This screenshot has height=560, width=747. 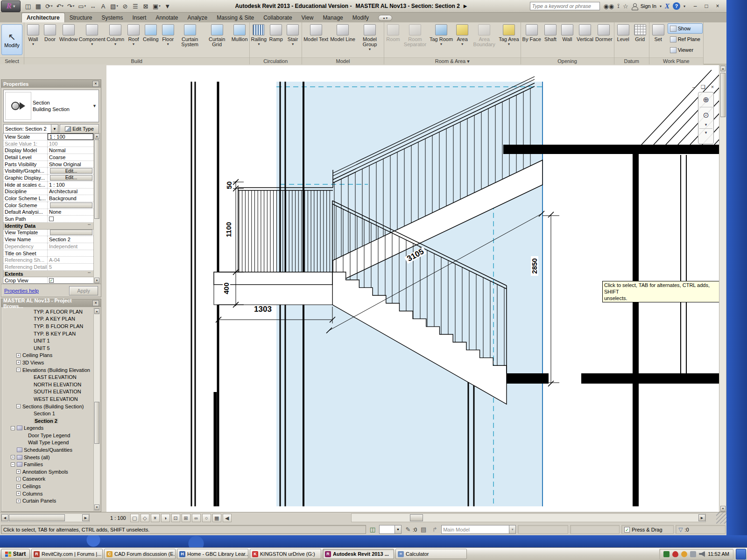 What do you see at coordinates (103, 6) in the screenshot?
I see `text-icon: A` at bounding box center [103, 6].